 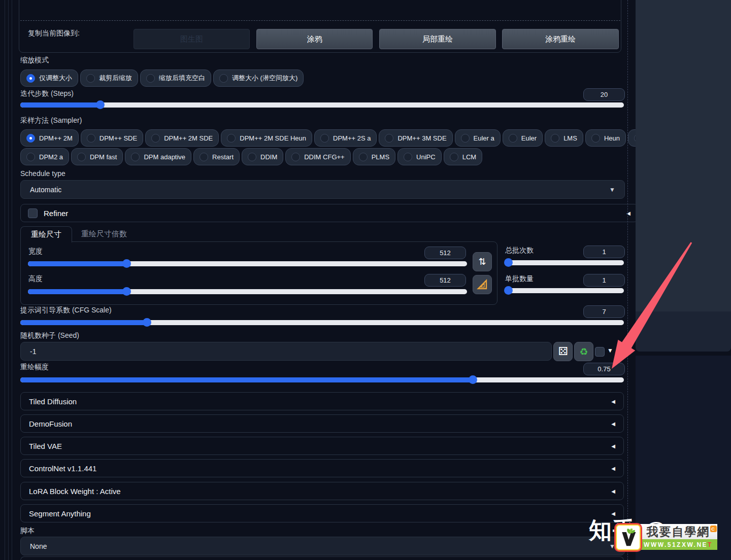 I want to click on random-seed-button: ⚄, so click(x=563, y=352).